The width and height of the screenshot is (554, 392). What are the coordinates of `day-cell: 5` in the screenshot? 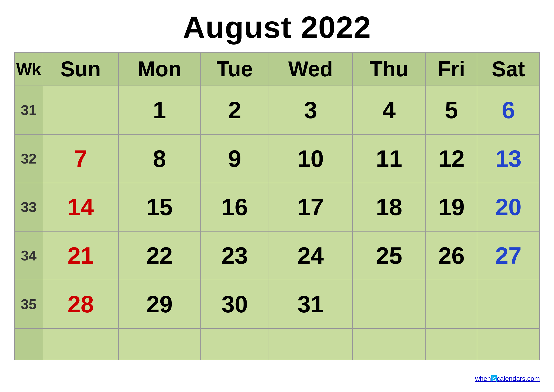 It's located at (451, 110).